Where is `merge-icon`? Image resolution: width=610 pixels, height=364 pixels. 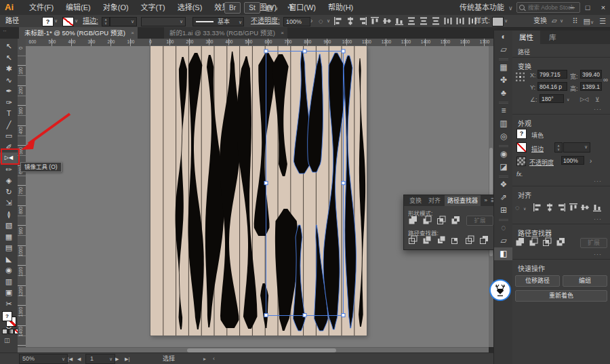 merge-icon is located at coordinates (442, 240).